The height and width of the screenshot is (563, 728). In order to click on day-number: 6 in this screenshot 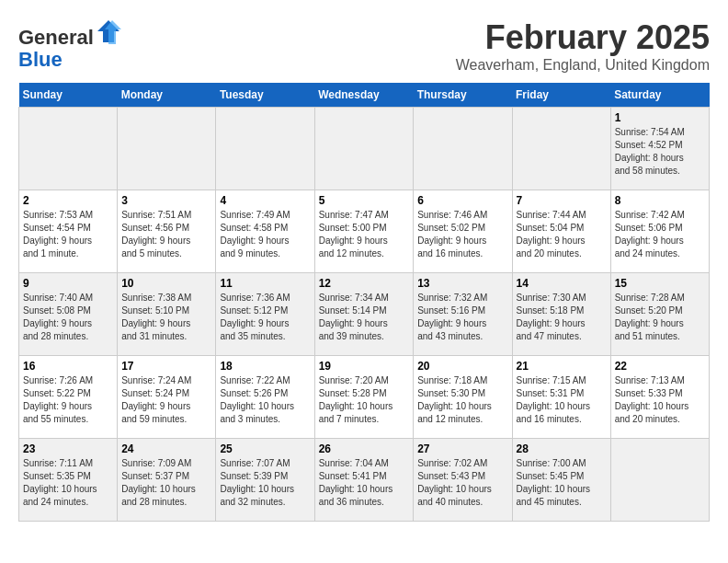, I will do `click(462, 201)`.